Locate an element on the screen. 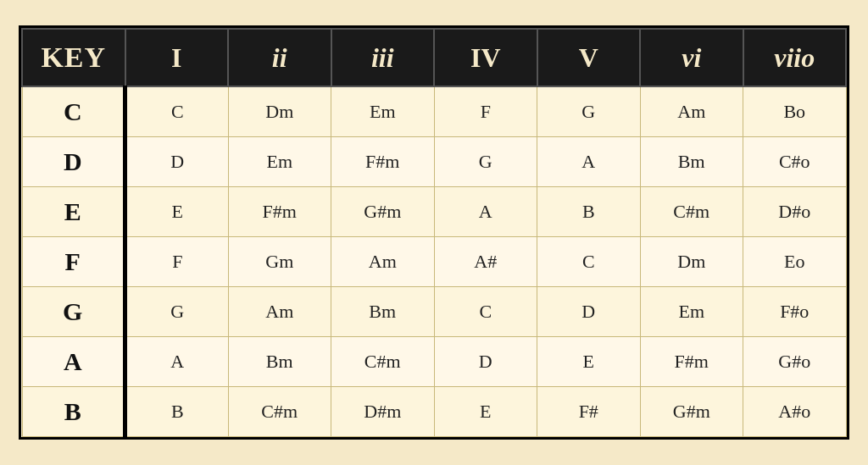 The height and width of the screenshot is (465, 868). table-row: EEF#mG#mABC#mD#o is located at coordinates (434, 212).